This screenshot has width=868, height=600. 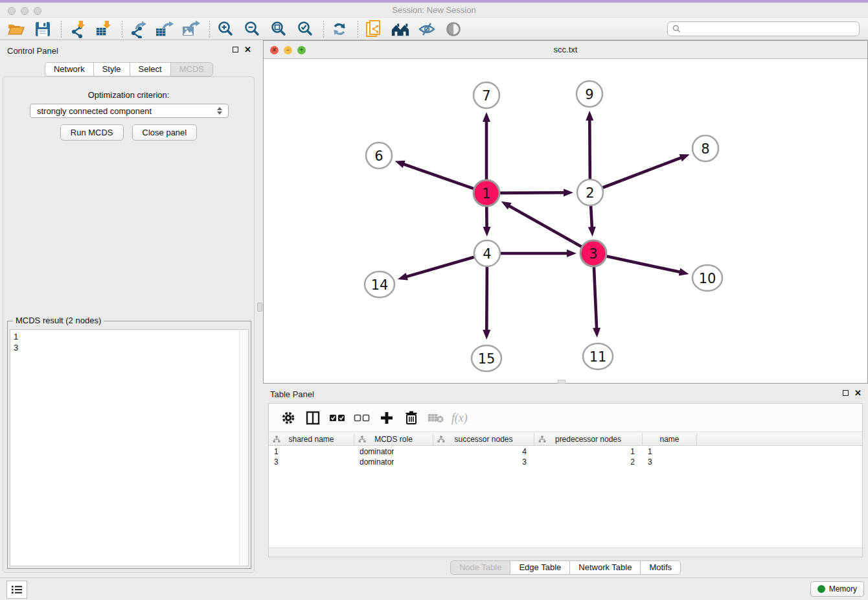 What do you see at coordinates (588, 452) in the screenshot?
I see `cell-predecessor-nodes: 1` at bounding box center [588, 452].